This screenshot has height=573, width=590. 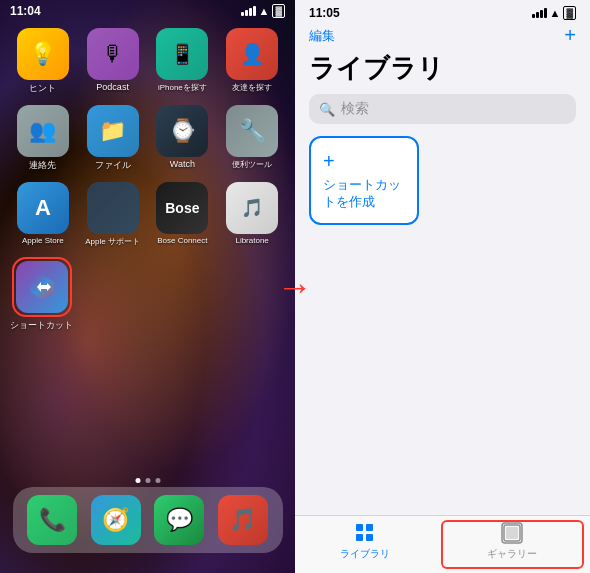 What do you see at coordinates (112, 87) in the screenshot?
I see `app-label-podcast: Podcast` at bounding box center [112, 87].